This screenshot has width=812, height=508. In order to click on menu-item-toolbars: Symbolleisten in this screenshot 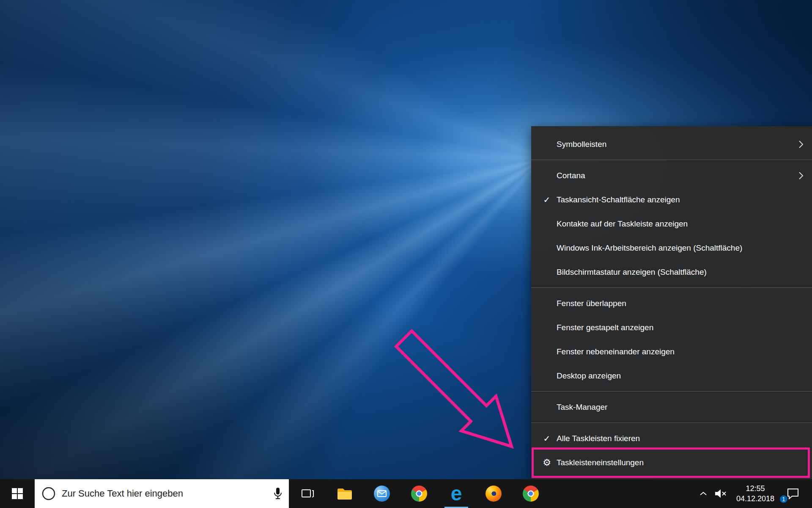, I will do `click(672, 144)`.